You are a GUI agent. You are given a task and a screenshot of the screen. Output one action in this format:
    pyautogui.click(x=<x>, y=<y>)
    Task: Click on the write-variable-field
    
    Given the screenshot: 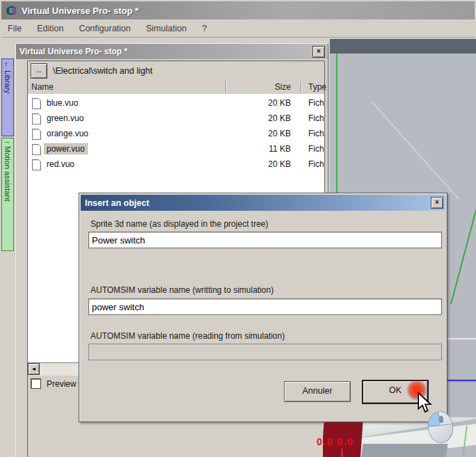 What is the action you would take?
    pyautogui.click(x=265, y=307)
    